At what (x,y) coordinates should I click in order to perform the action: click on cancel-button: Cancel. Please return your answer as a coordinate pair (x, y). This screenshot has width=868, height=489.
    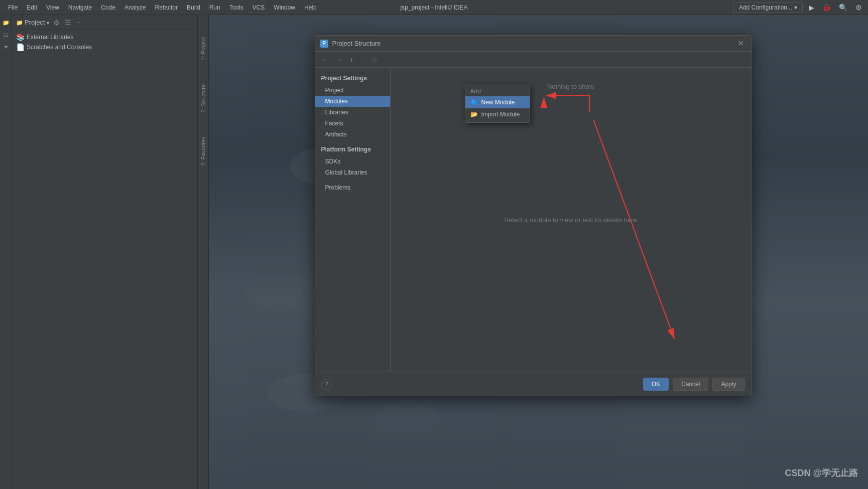
    Looking at the image, I should click on (691, 384).